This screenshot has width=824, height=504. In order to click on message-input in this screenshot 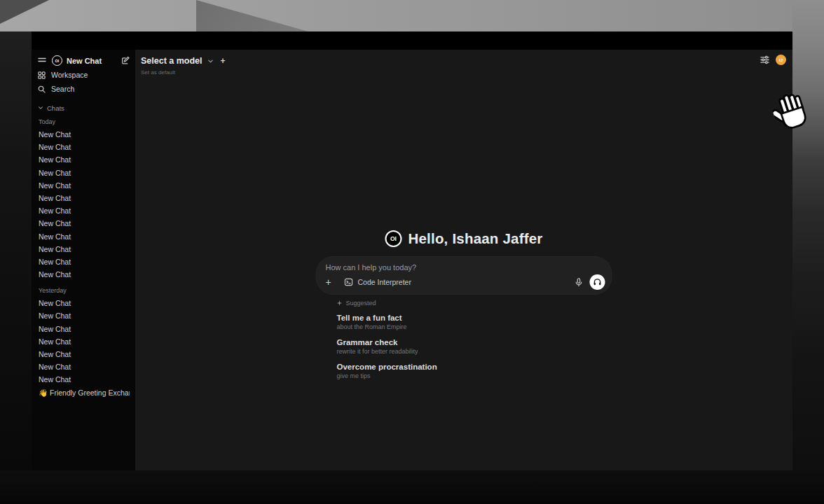, I will do `click(465, 267)`.